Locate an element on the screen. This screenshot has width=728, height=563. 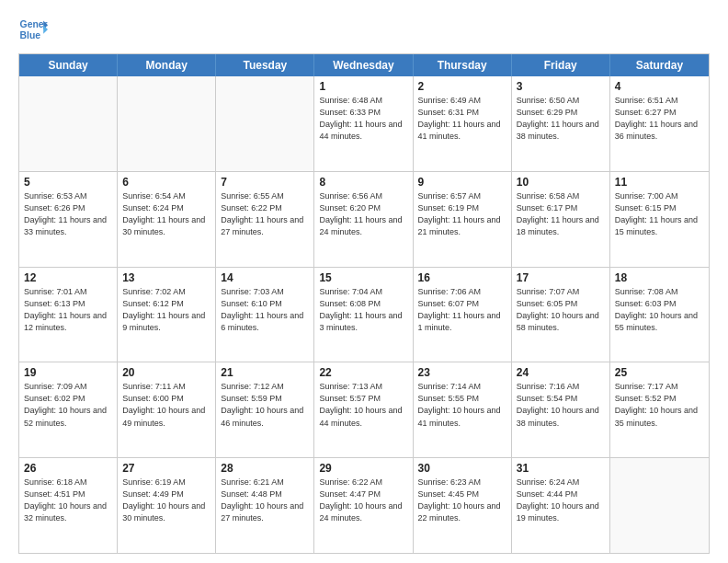
day-number: 23 is located at coordinates (462, 373).